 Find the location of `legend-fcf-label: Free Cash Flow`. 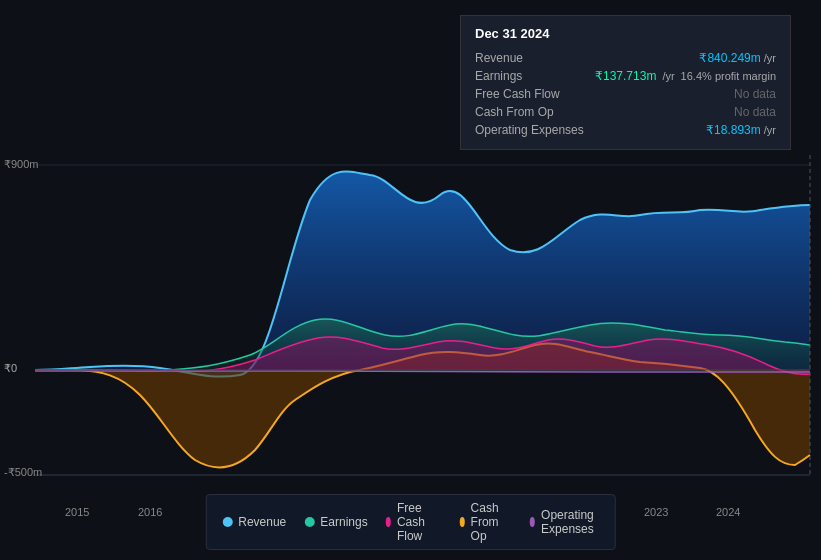

legend-fcf-label: Free Cash Flow is located at coordinates (419, 522).